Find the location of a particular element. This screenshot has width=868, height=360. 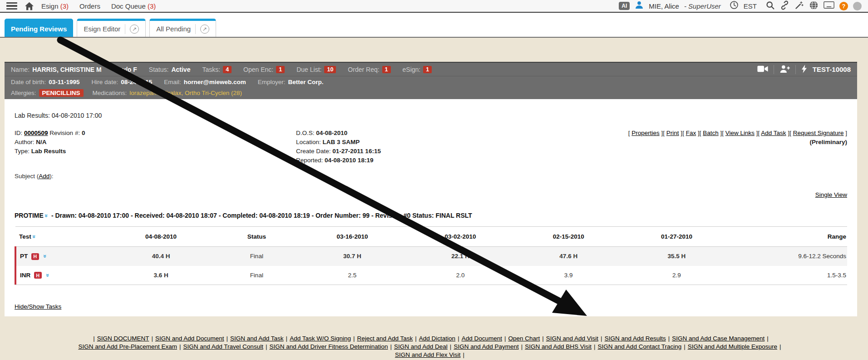

footer-link-sign-and-add-pre-placement-exam: SIGN and Add Pre-Placement Exam is located at coordinates (128, 346).